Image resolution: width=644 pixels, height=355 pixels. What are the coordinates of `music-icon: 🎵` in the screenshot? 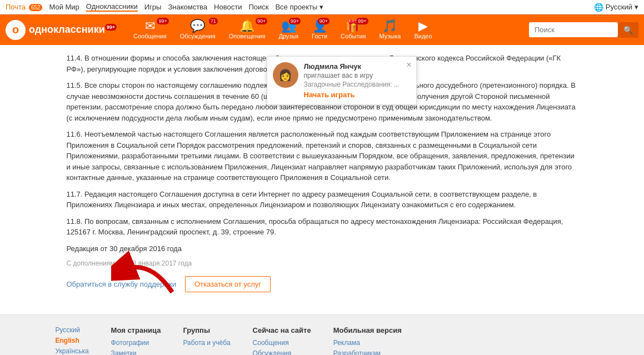 It's located at (390, 26).